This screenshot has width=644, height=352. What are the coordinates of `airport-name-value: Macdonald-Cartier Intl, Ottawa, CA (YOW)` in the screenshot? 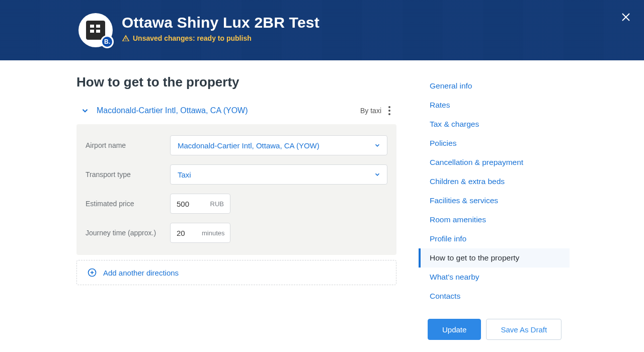 It's located at (249, 146).